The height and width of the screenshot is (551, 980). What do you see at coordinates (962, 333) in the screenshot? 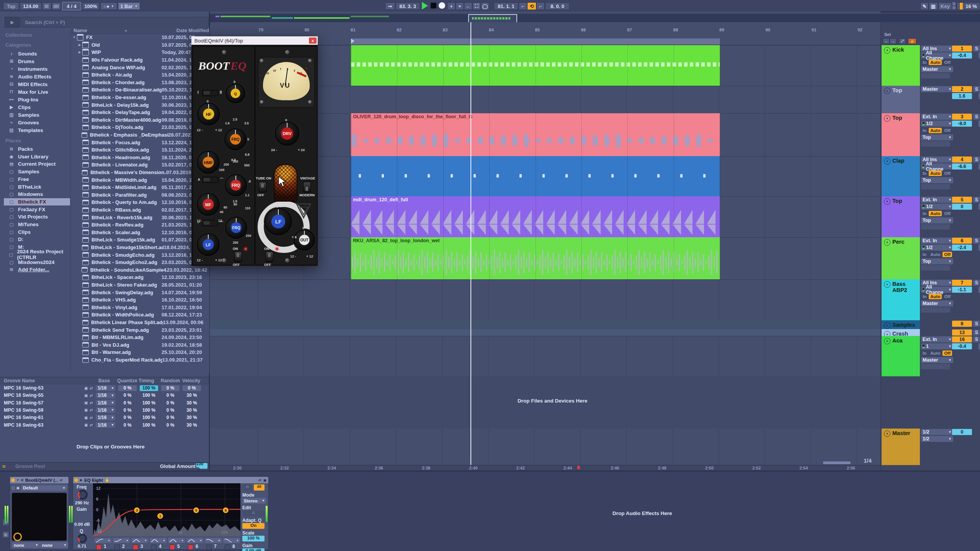
I see `track-number: 13` at bounding box center [962, 333].